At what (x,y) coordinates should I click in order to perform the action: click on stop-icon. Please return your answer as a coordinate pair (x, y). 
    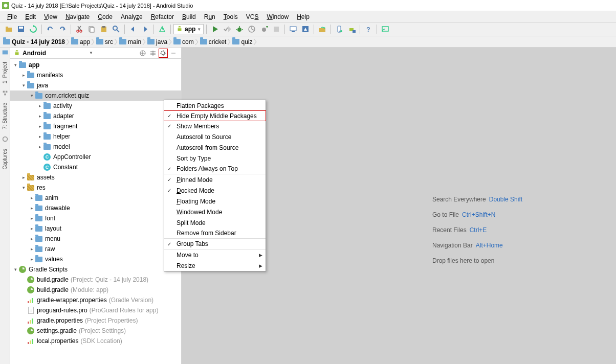
    Looking at the image, I should click on (276, 29).